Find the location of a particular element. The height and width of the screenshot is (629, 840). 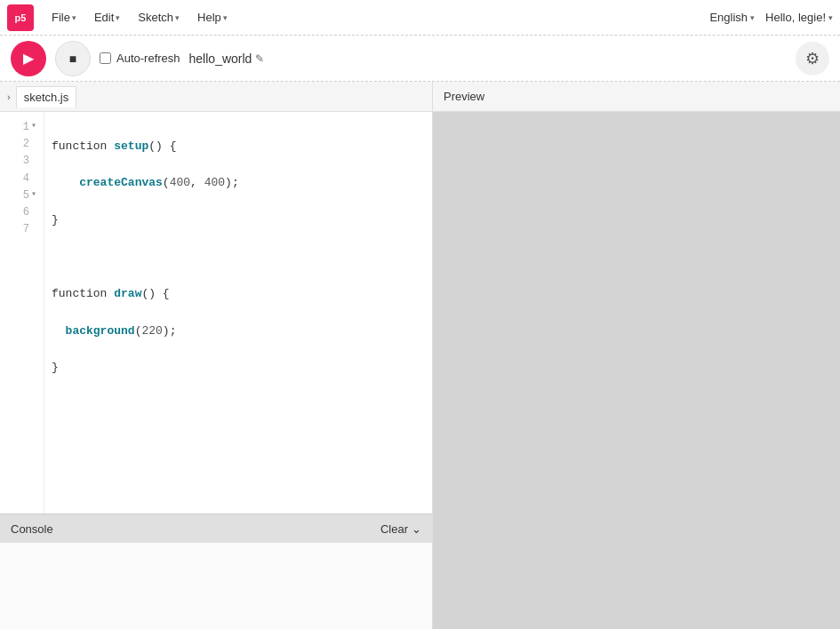

sketch-menu-label: Sketch is located at coordinates (156, 18).